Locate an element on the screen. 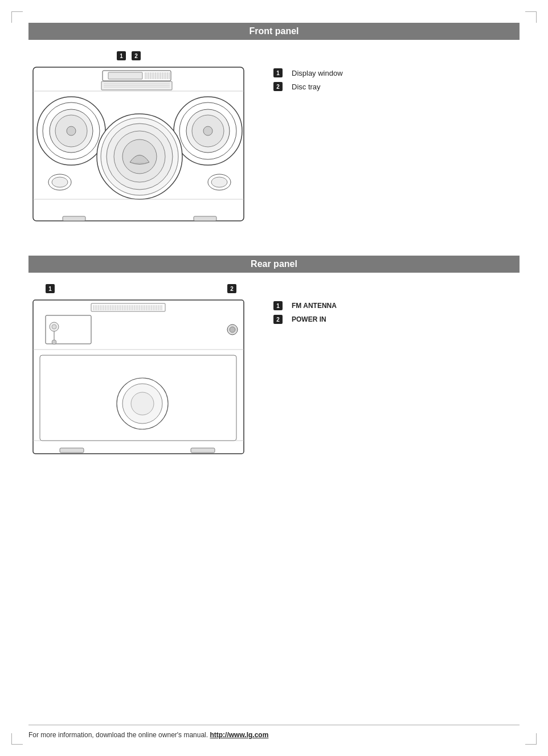 This screenshot has height=756, width=548. rear-label-1-text: FM ANTENNA is located at coordinates (314, 306).